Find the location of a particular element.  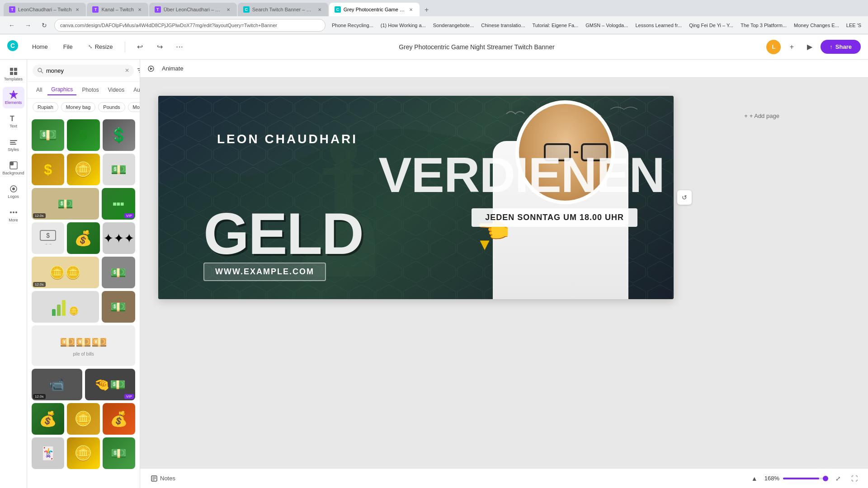

back-button: ← is located at coordinates (12, 25).